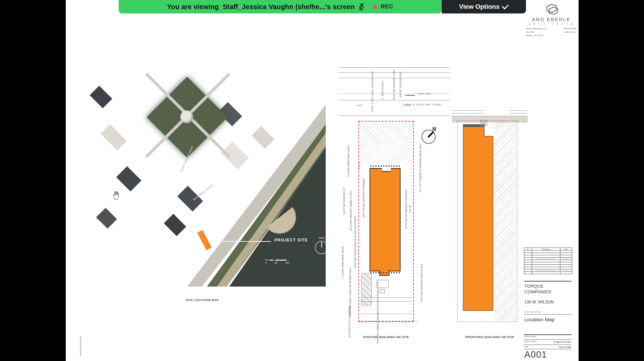  What do you see at coordinates (382, 90) in the screenshot?
I see `plan-annotation: 2 - BIKE STALLS` at bounding box center [382, 90].